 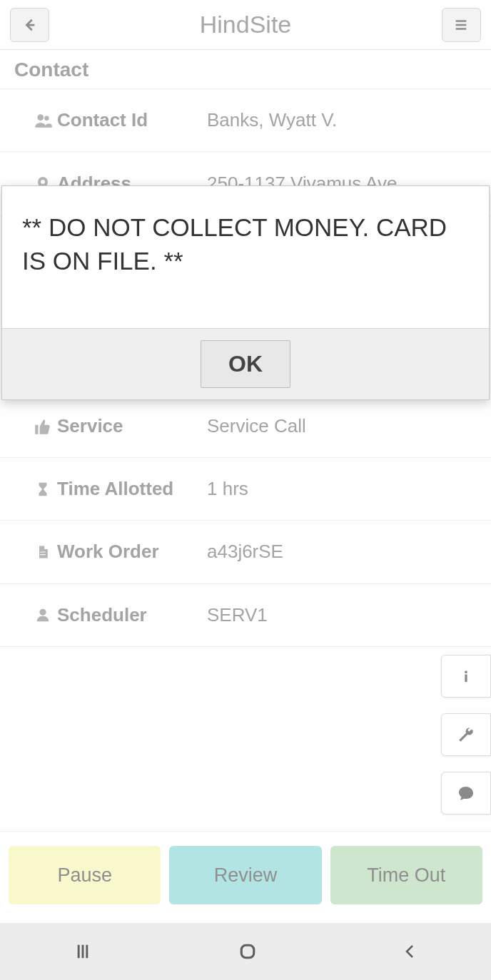 I want to click on menu-button, so click(x=461, y=25).